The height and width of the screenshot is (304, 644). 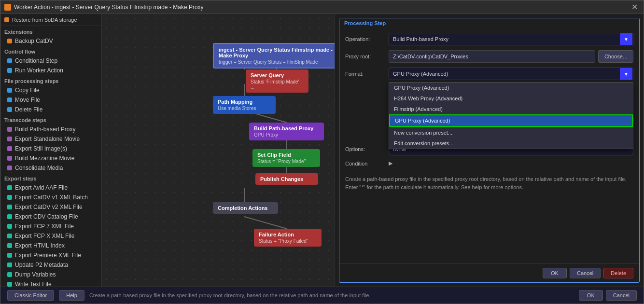 What do you see at coordinates (287, 179) in the screenshot?
I see `node-publish: Publish Changes` at bounding box center [287, 179].